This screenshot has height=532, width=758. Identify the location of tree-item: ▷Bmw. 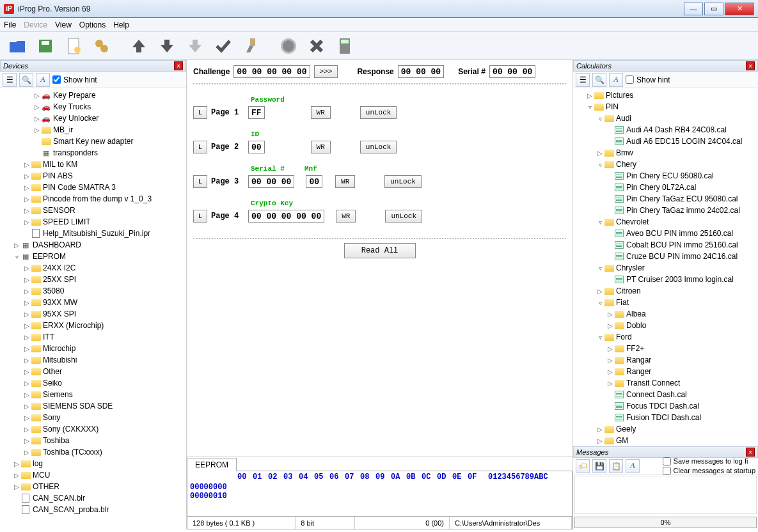
(665, 153).